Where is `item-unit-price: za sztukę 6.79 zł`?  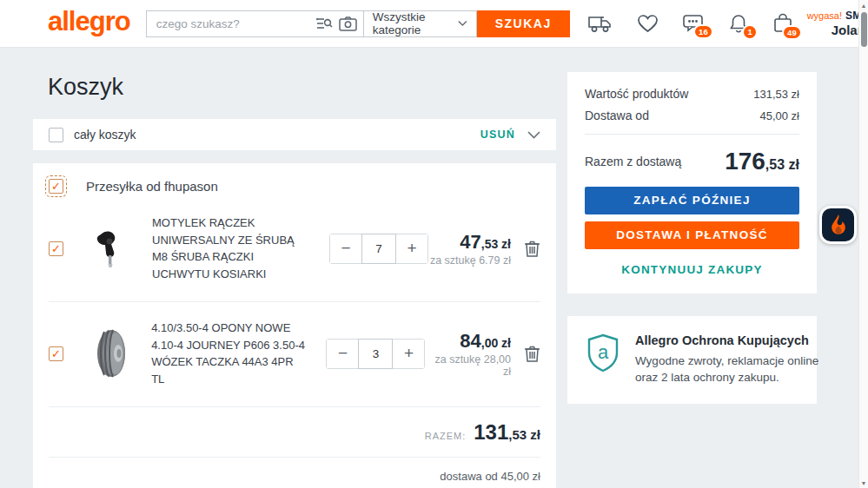
item-unit-price: za sztukę 6.79 zł is located at coordinates (471, 260).